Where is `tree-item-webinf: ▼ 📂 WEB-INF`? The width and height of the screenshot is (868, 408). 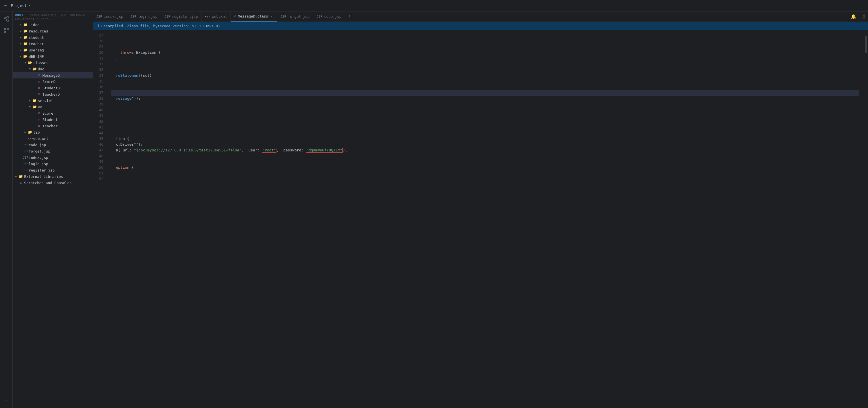
tree-item-webinf: ▼ 📂 WEB-INF is located at coordinates (53, 56).